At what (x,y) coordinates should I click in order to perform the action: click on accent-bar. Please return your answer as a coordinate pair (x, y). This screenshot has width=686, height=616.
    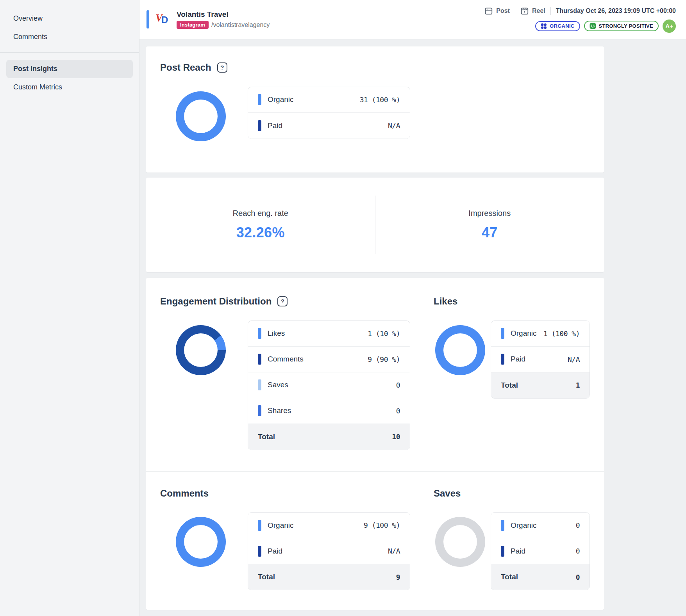
    Looking at the image, I should click on (148, 20).